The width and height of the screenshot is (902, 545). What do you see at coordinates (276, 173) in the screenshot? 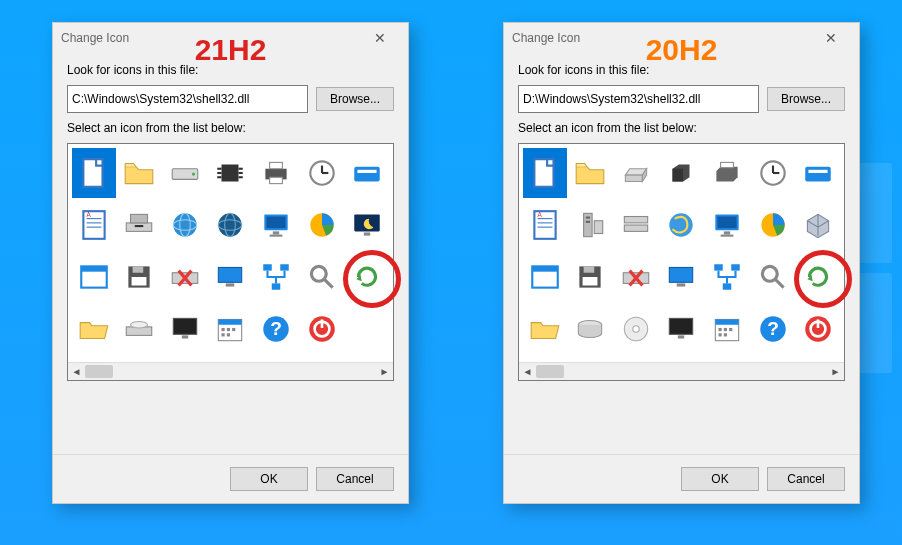
I see `printer-icon` at bounding box center [276, 173].